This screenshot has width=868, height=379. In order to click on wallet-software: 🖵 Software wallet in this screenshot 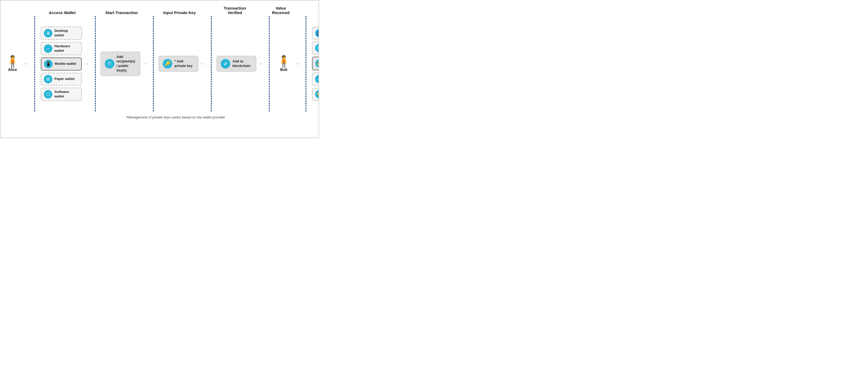, I will do `click(61, 94)`.